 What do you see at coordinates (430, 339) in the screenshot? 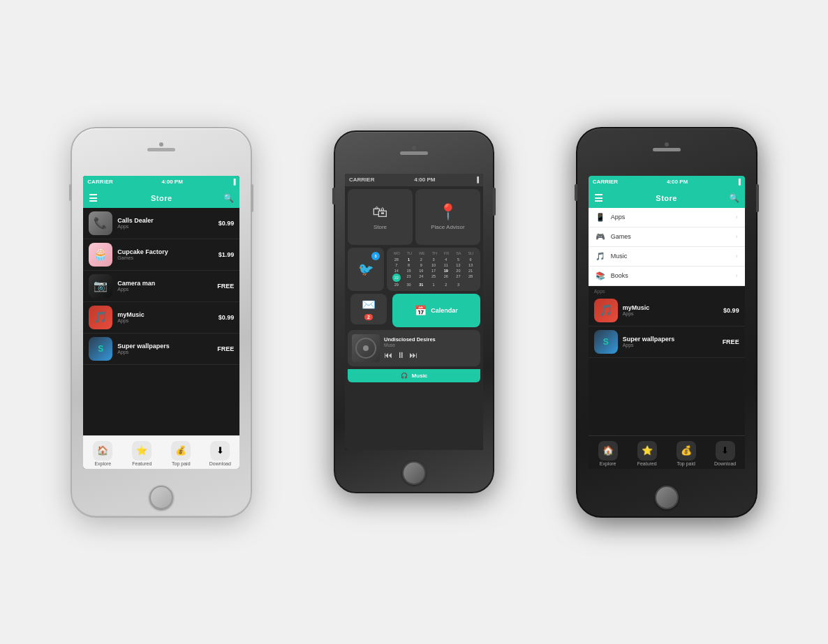
I see `music-title: Undisclosed Desires` at bounding box center [430, 339].